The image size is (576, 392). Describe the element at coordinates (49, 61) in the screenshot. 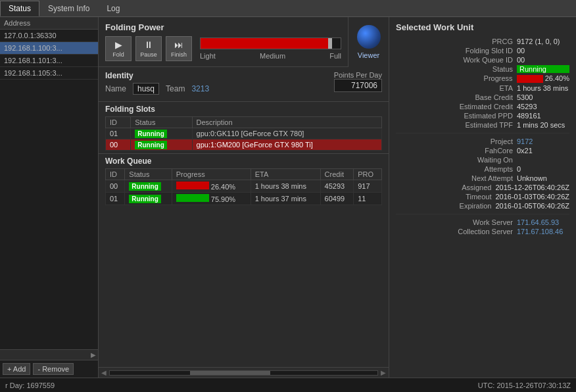

I see `sidebar-item-addr3: 192.168.1.101:3...` at that location.